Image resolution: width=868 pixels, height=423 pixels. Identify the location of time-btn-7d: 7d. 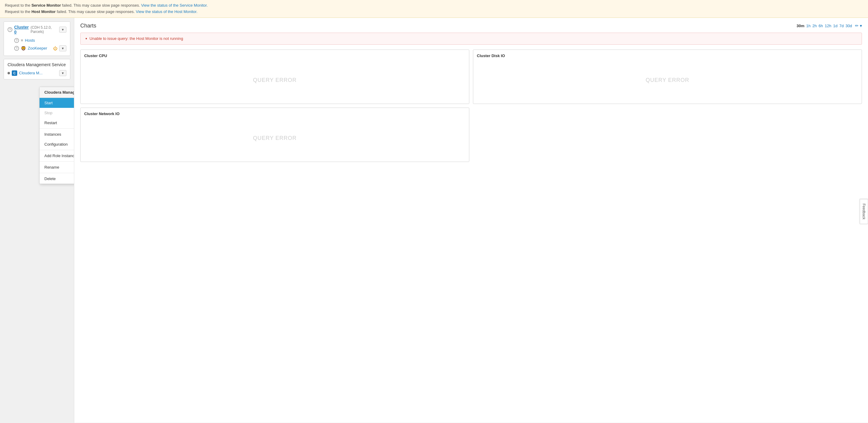
(841, 26).